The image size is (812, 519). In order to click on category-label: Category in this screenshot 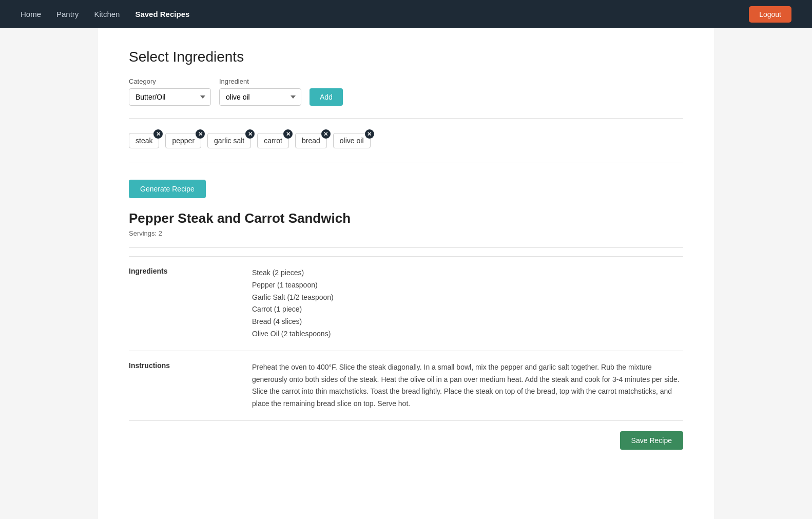, I will do `click(170, 81)`.